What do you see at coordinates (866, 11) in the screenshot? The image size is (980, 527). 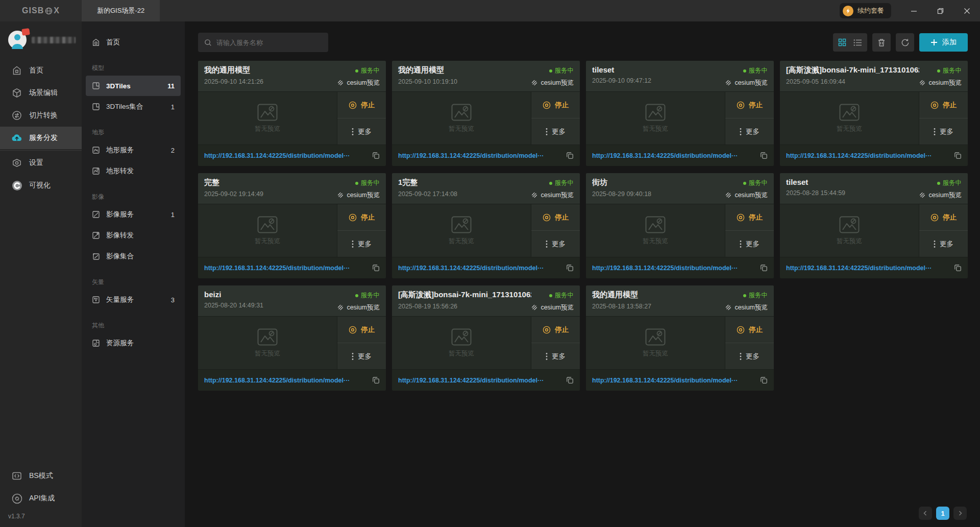 I see `renew-plan-button: 续约套餐` at bounding box center [866, 11].